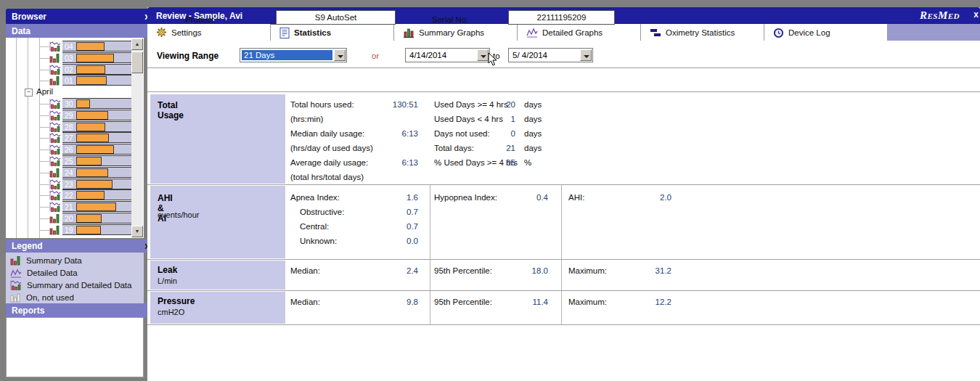 The width and height of the screenshot is (980, 381). I want to click on serial-value: 22111195209, so click(562, 17).